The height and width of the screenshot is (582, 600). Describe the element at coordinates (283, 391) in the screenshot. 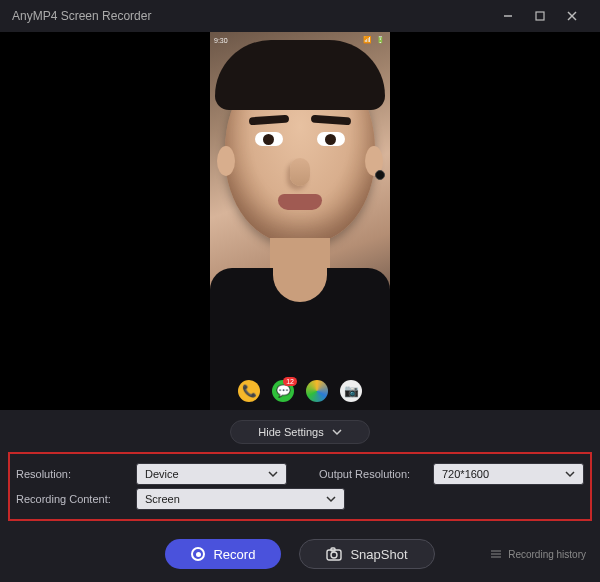

I see `messages-app-icon: 💬12` at that location.